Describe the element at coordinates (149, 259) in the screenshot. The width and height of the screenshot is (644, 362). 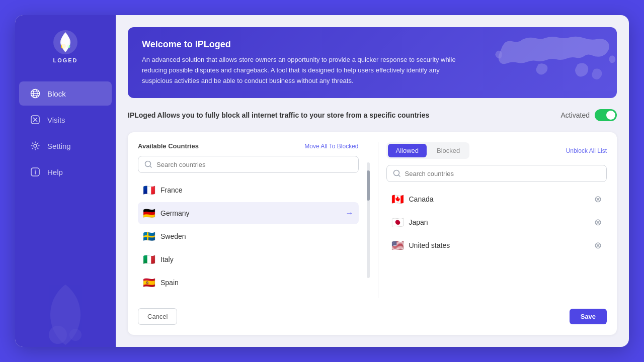
I see `italy-flag: 🇮🇹` at that location.